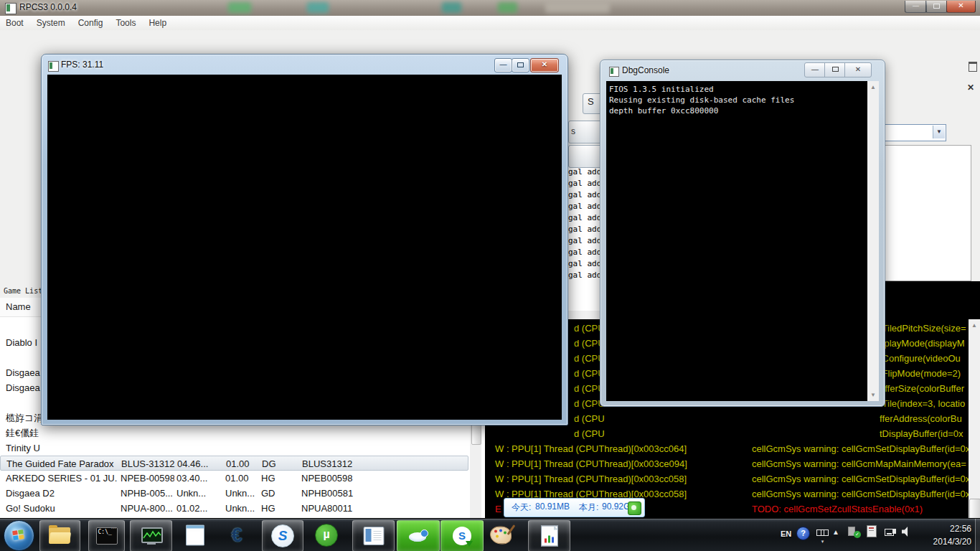  What do you see at coordinates (90, 23) in the screenshot?
I see `menu-config: Config` at bounding box center [90, 23].